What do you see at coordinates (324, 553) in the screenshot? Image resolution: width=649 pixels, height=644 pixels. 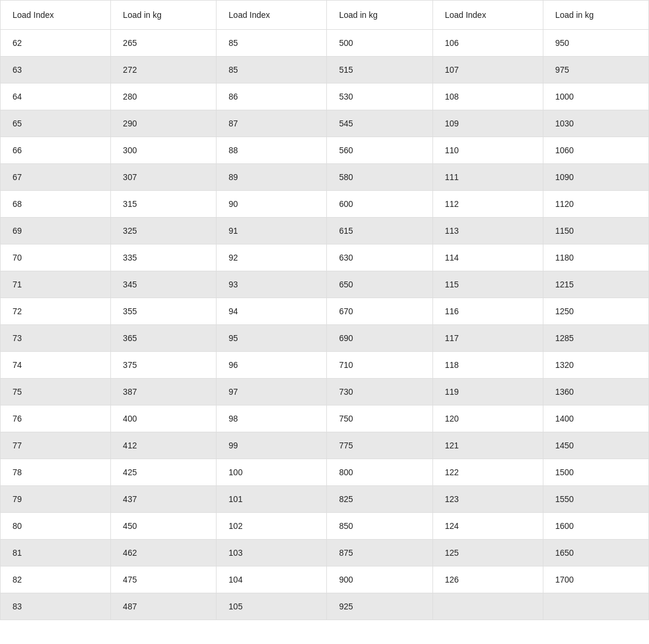 I see `table-row: 814621038751251650` at bounding box center [324, 553].